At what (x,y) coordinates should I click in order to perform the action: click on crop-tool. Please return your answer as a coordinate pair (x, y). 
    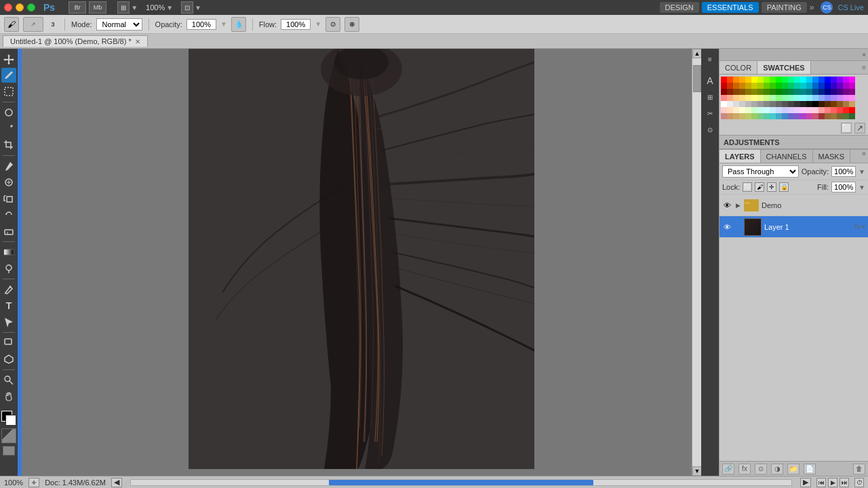
    Looking at the image, I should click on (9, 145).